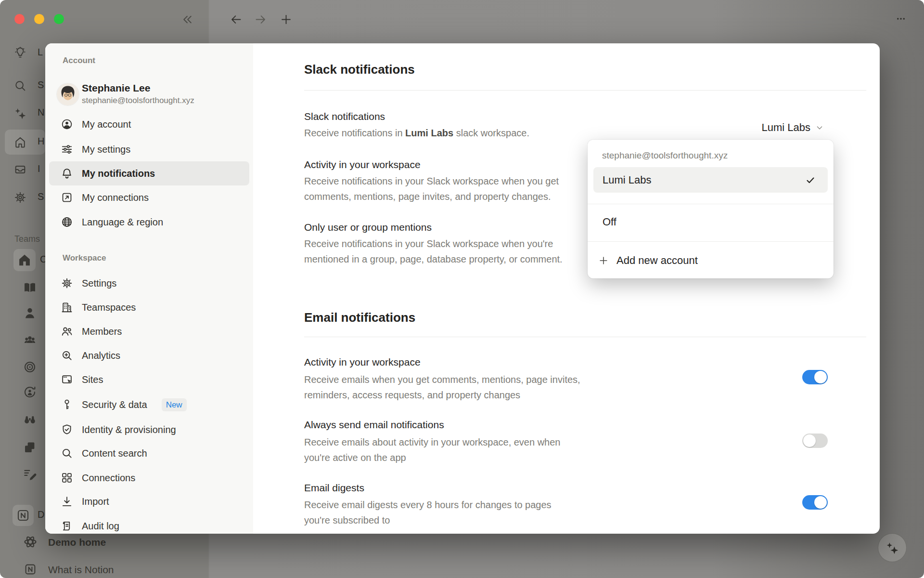  What do you see at coordinates (648, 261) in the screenshot?
I see `add-new-account-button: Add new account` at bounding box center [648, 261].